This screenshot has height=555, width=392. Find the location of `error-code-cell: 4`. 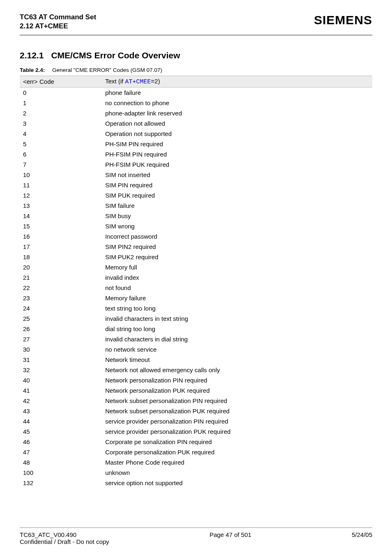

error-code-cell: 4 is located at coordinates (61, 134).